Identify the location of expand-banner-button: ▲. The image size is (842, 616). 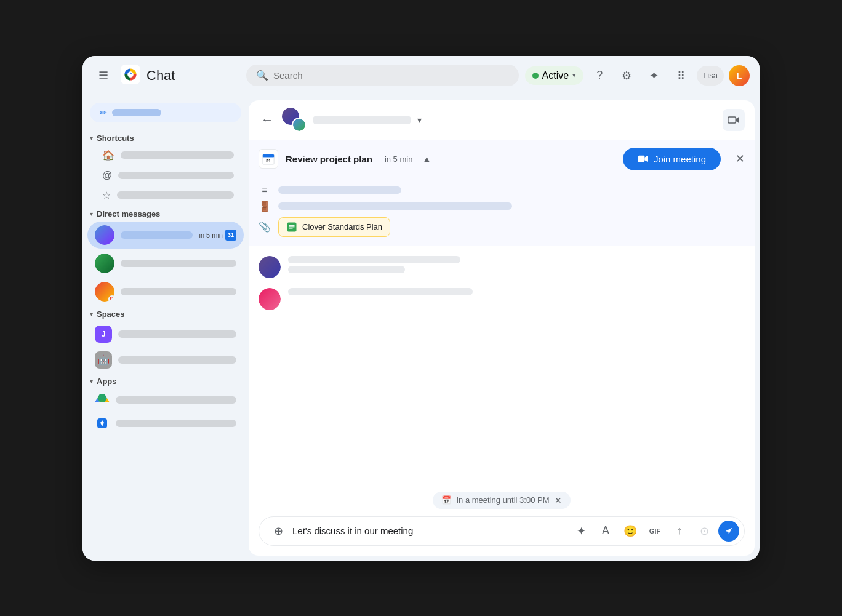
(427, 159).